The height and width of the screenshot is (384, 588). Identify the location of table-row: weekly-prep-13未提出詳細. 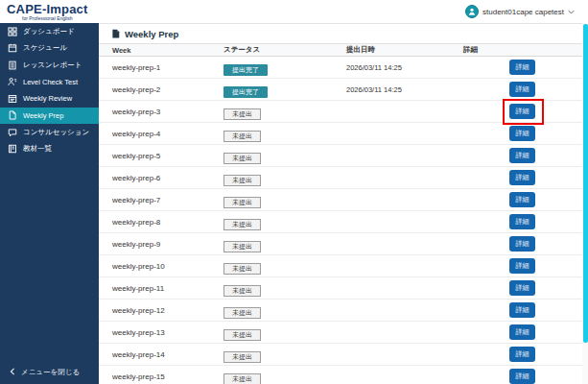
(343, 332).